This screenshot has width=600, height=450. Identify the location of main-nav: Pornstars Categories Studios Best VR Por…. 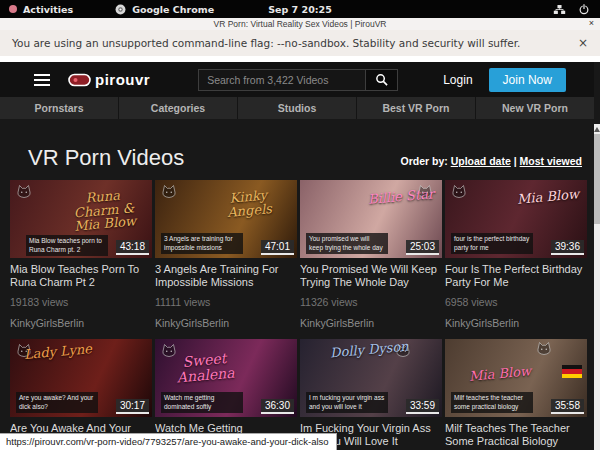
(297, 108).